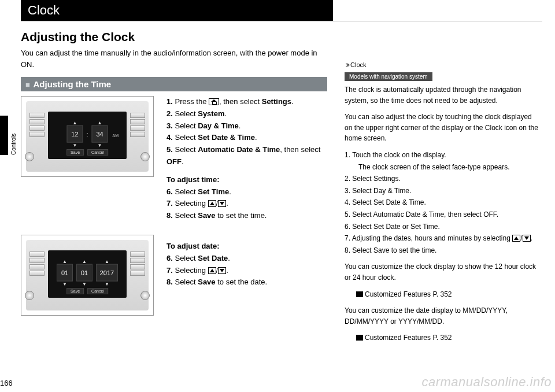 The height and width of the screenshot is (392, 555). Describe the element at coordinates (443, 179) in the screenshot. I see `list-item: 2. Select Settings.` at that location.